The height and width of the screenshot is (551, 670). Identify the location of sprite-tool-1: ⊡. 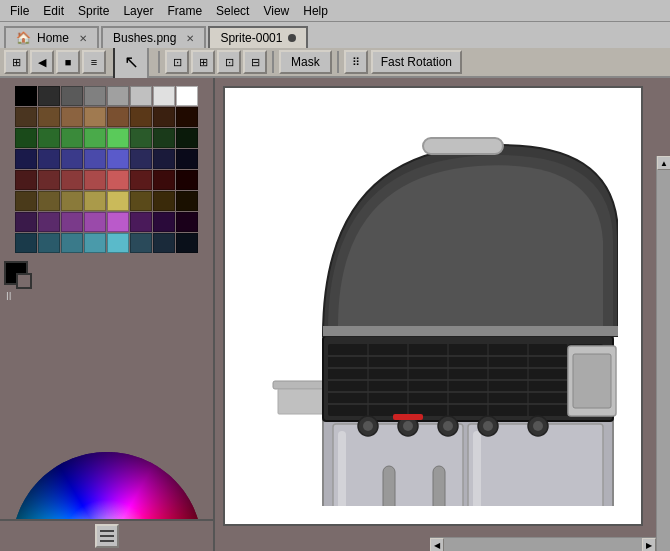
(177, 62).